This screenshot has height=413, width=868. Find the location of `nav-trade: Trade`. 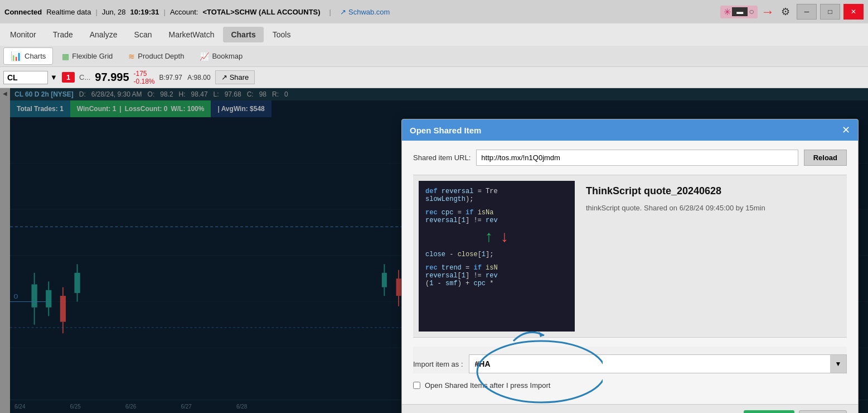

nav-trade: Trade is located at coordinates (63, 35).